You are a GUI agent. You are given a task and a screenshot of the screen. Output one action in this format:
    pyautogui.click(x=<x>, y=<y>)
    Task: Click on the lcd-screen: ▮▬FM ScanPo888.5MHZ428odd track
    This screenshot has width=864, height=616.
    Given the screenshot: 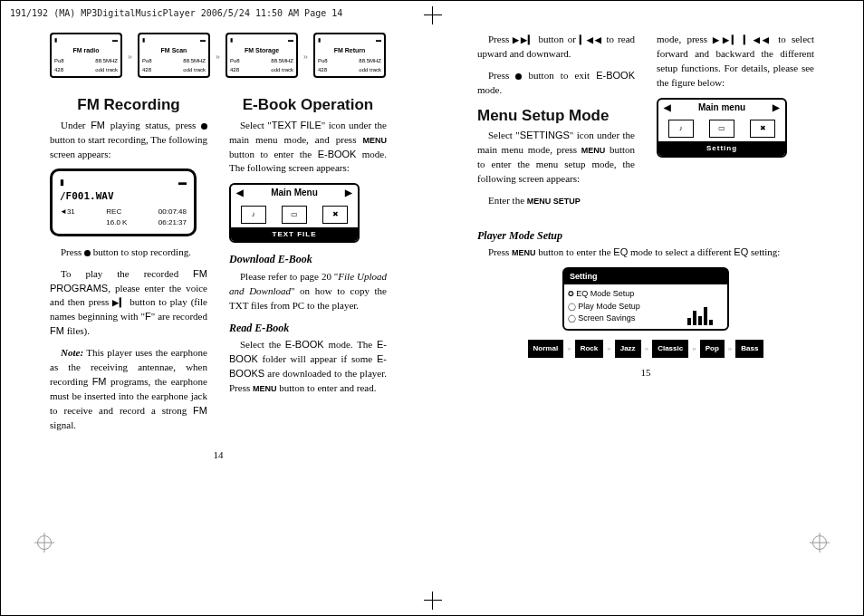 What is the action you would take?
    pyautogui.click(x=174, y=55)
    